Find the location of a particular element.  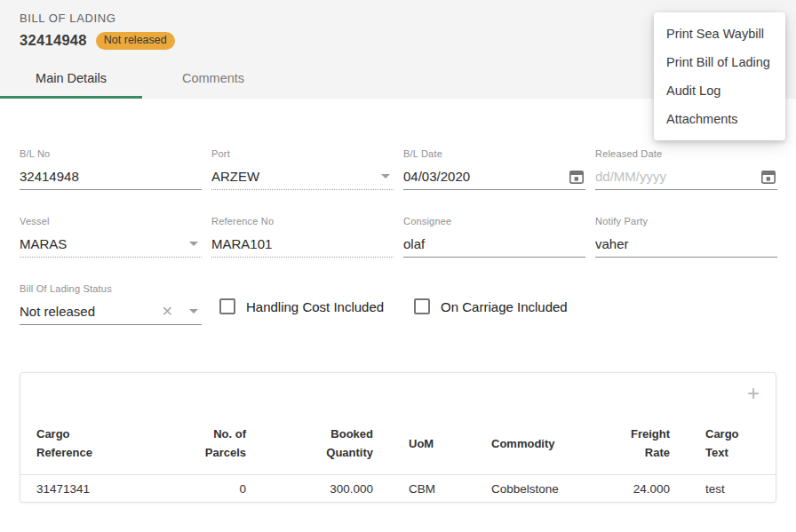

port-label: Port is located at coordinates (302, 154).